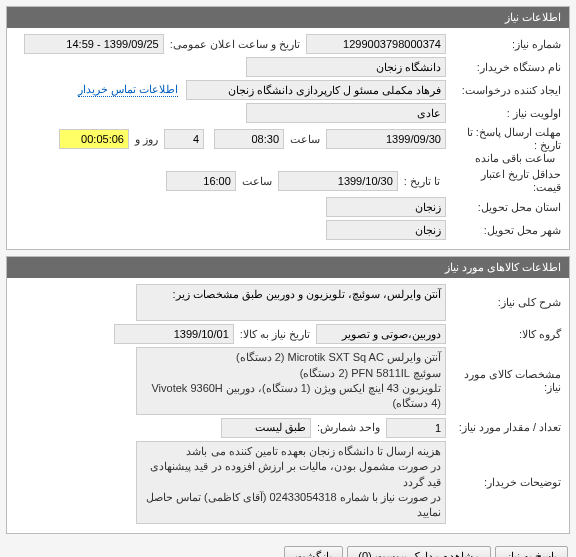 Image resolution: width=576 pixels, height=557 pixels. What do you see at coordinates (504, 181) in the screenshot?
I see `min-credit-label: حداقل تاریخ اعتبار قیمت:` at bounding box center [504, 181].